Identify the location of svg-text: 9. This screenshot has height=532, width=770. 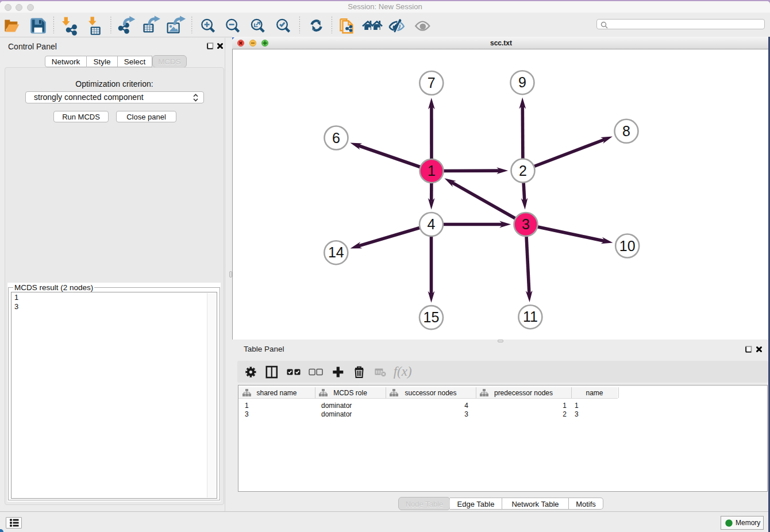
(522, 82).